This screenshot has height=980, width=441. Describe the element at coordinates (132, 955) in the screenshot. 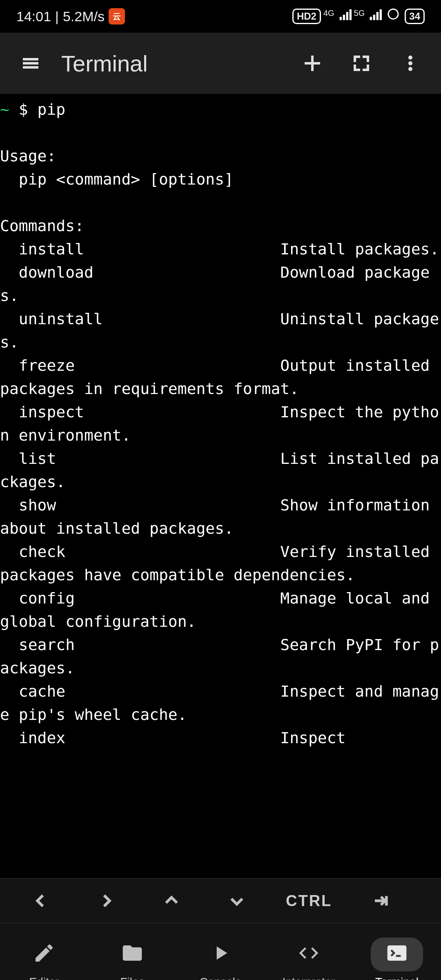

I see `folder-icon` at that location.